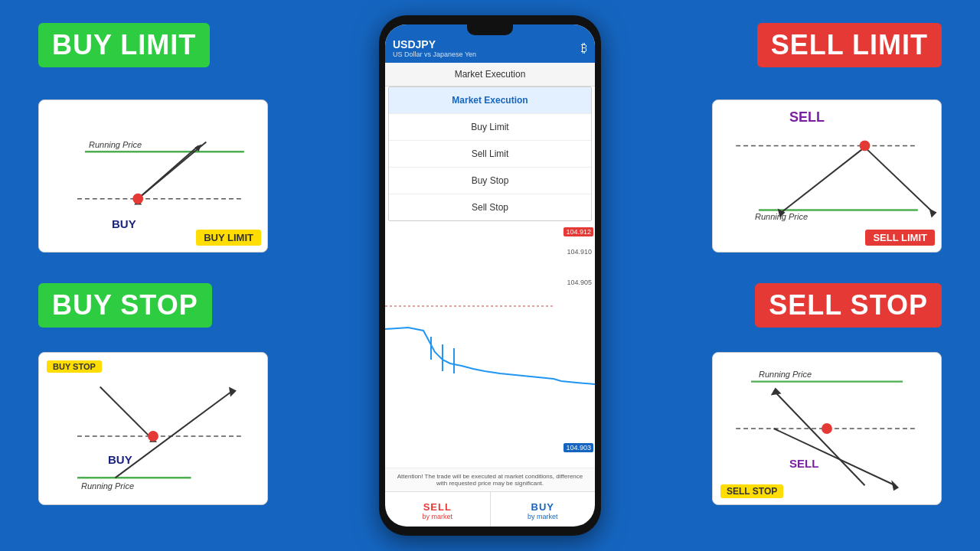 This screenshot has width=980, height=551. What do you see at coordinates (490, 101) in the screenshot?
I see `dropdown-item-market-execution: Market Execution` at bounding box center [490, 101].